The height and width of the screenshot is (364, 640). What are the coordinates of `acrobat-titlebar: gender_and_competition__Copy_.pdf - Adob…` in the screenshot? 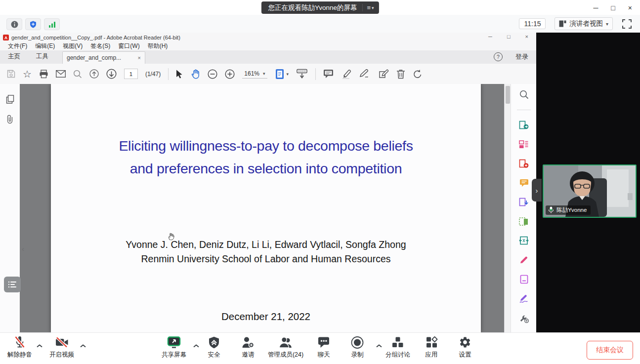 It's located at (270, 38).